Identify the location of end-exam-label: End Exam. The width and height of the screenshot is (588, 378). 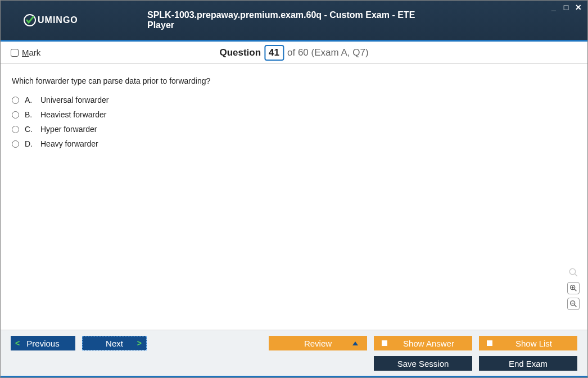
(528, 364).